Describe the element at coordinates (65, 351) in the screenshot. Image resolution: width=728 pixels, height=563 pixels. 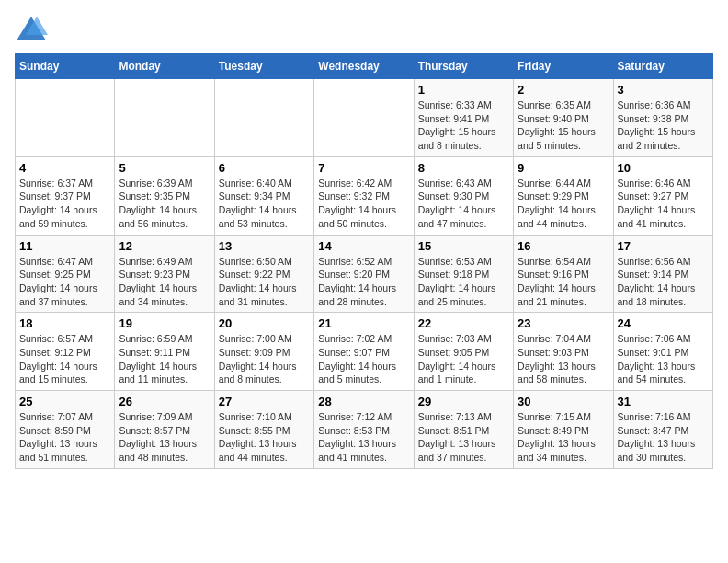
I see `calendar-cell: 18Sunrise: 6:57 AM Sunset: 9:12 PM Dayli…` at that location.